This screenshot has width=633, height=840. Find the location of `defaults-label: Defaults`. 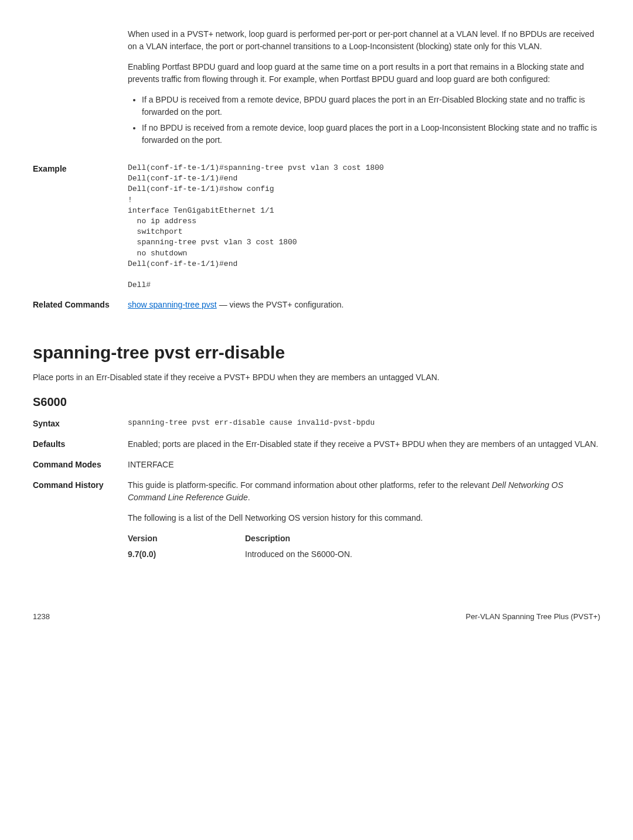

defaults-label: Defaults is located at coordinates (80, 444).